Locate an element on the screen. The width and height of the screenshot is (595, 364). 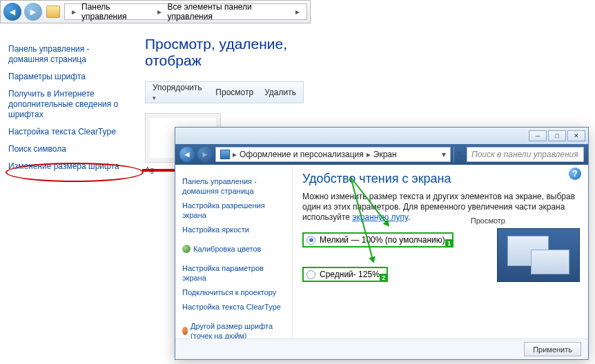
section-description: Можно изменить размер текста и других эл… is located at coordinates (440, 207).